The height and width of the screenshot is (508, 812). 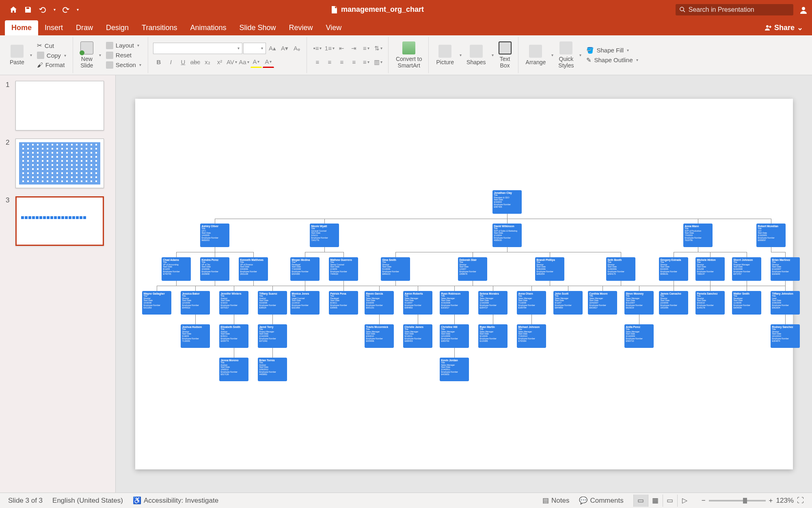 I want to click on zoom-out-button: −, so click(x=704, y=501).